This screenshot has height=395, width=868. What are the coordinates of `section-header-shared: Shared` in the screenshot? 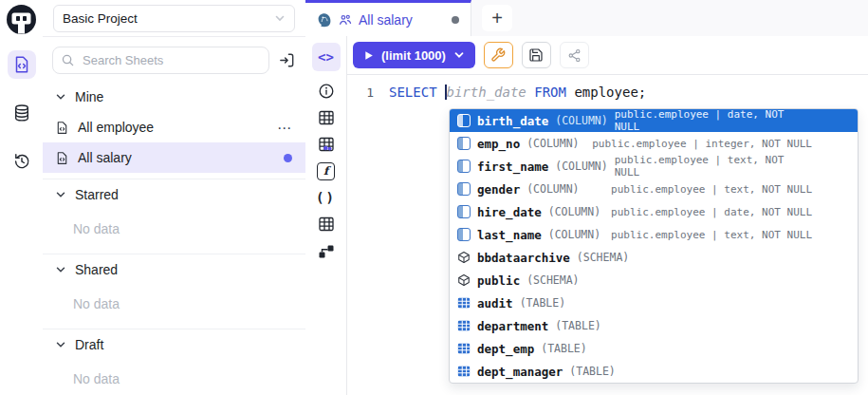 It's located at (175, 270).